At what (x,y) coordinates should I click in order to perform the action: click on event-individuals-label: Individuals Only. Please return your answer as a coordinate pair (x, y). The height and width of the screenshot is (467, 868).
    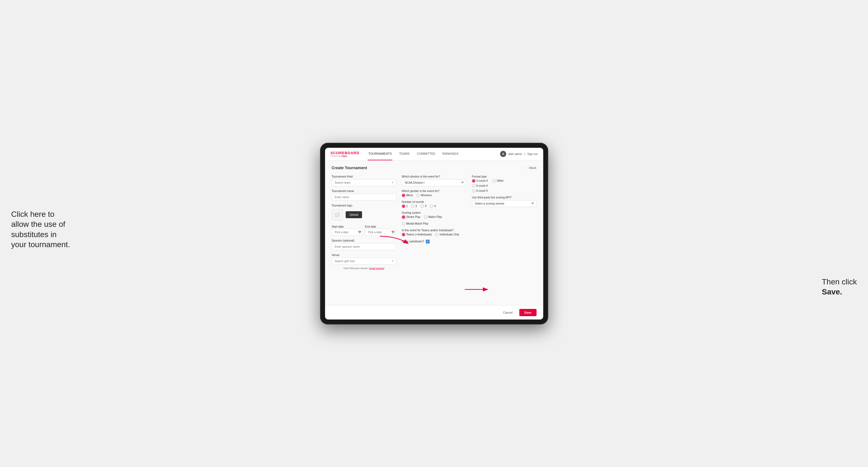
    Looking at the image, I should click on (450, 235).